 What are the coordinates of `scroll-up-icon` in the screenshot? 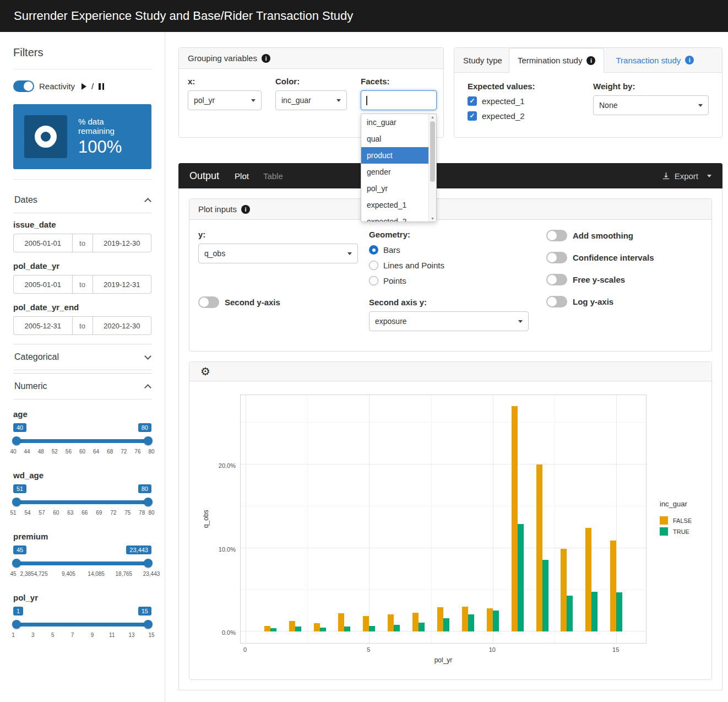 It's located at (433, 117).